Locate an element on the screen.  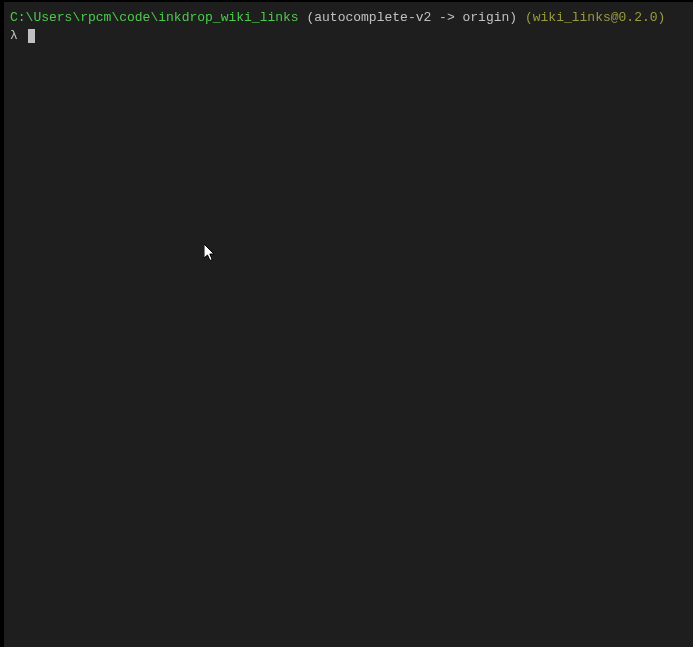
mouse-cursor-icon is located at coordinates (211, 254).